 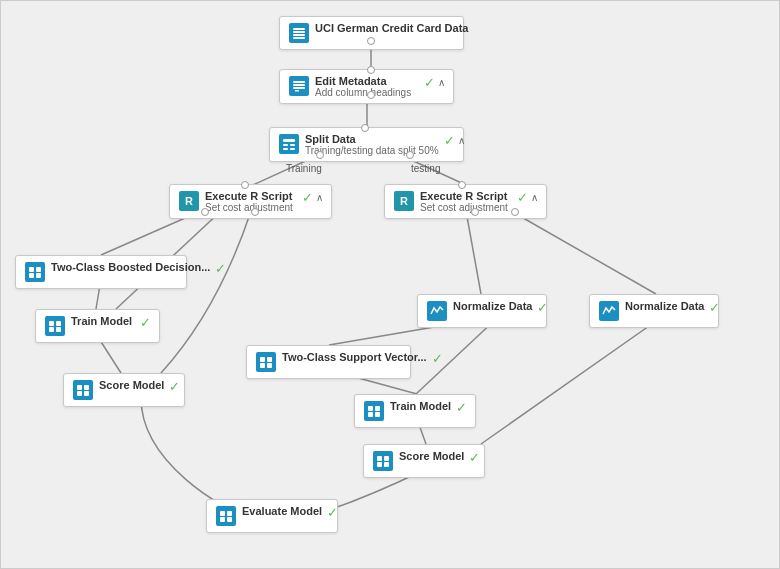 What do you see at coordinates (466, 202) in the screenshot?
I see `node-exec-r2: R Execute R Script Set cost adjustment ✓…` at bounding box center [466, 202].